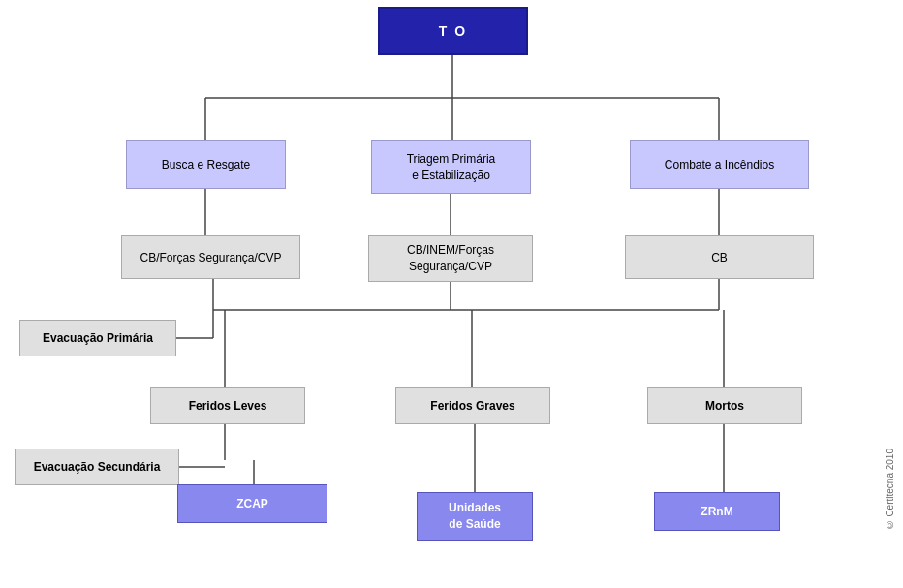 This screenshot has height=588, width=903. Describe the element at coordinates (228, 406) in the screenshot. I see `feridos-leves-node: Feridos Leves` at that location.